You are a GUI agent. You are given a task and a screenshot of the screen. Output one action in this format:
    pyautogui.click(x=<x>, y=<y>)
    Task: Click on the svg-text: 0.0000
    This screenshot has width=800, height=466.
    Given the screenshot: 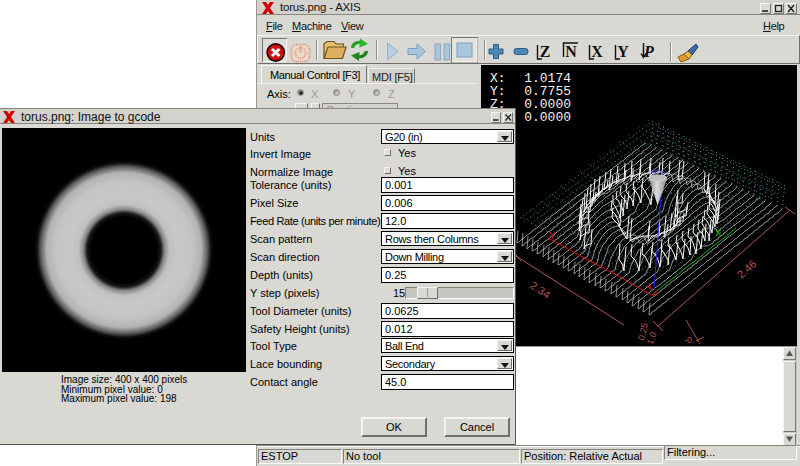 What is the action you would take?
    pyautogui.click(x=548, y=118)
    